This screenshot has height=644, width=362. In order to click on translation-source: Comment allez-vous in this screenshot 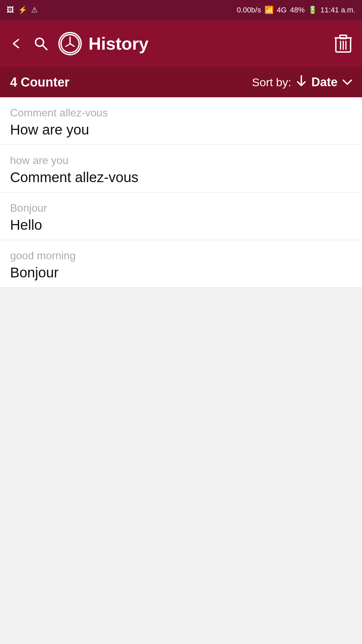, I will do `click(181, 113)`.